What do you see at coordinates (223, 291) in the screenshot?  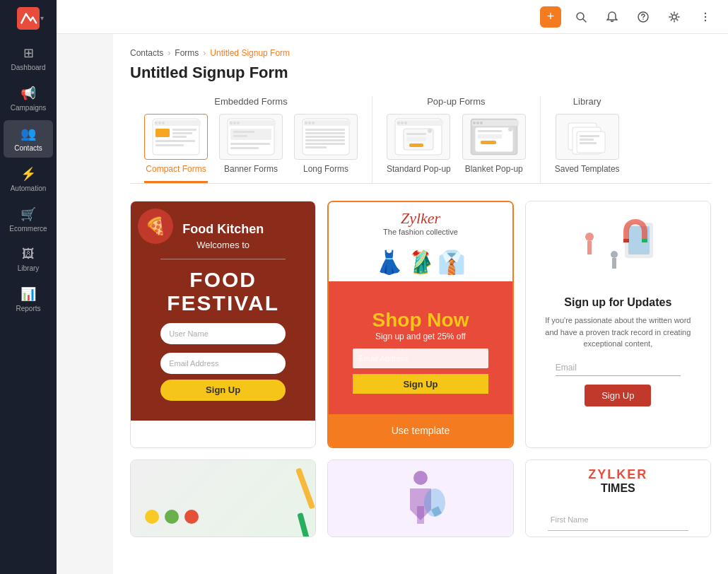 I see `food-festival-text: FOOD FESTIVAL` at bounding box center [223, 291].